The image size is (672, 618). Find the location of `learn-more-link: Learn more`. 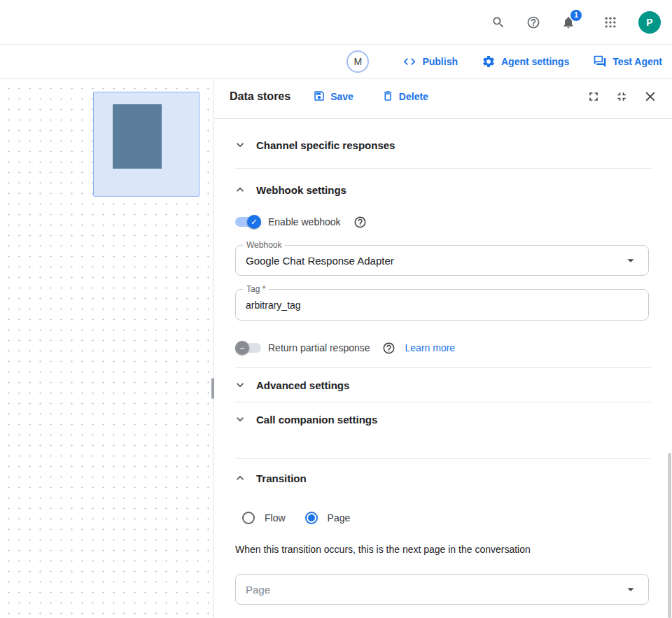

learn-more-link: Learn more is located at coordinates (430, 348).